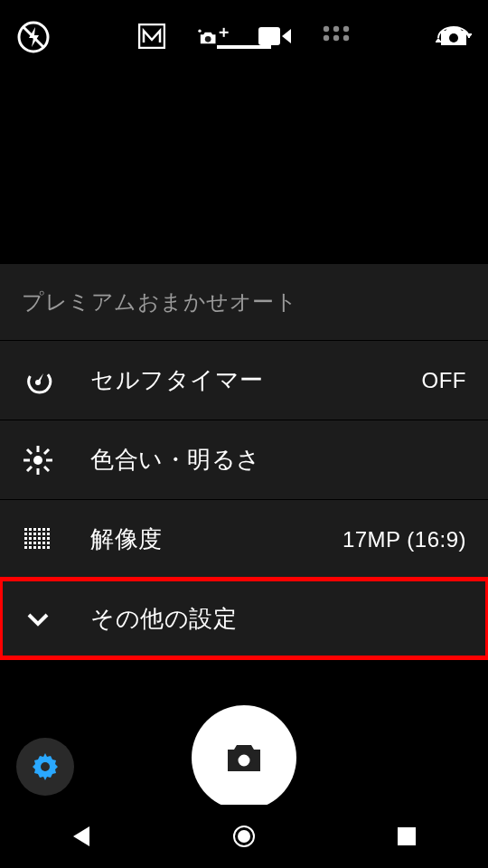 The image size is (488, 868). I want to click on top-toolbar, so click(244, 36).